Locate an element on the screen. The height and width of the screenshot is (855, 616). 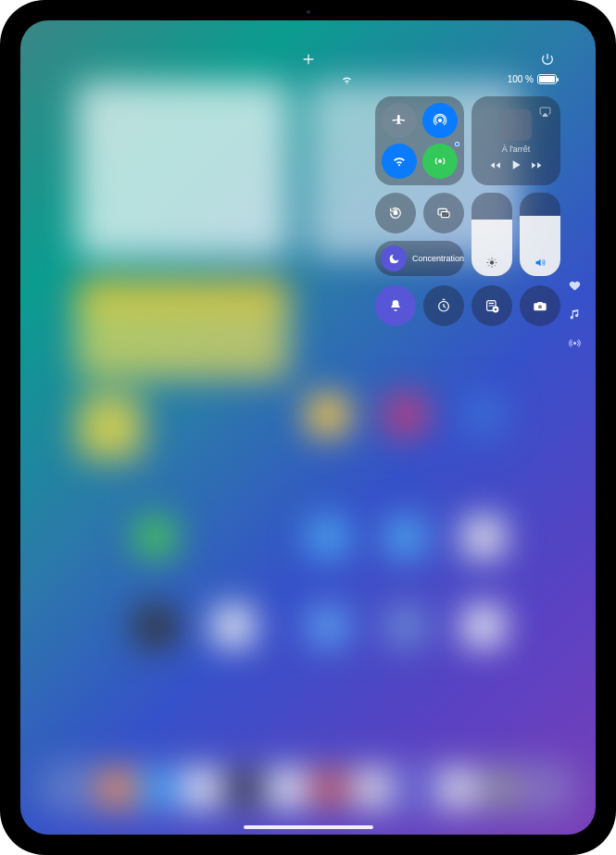
play-icon is located at coordinates (516, 165).